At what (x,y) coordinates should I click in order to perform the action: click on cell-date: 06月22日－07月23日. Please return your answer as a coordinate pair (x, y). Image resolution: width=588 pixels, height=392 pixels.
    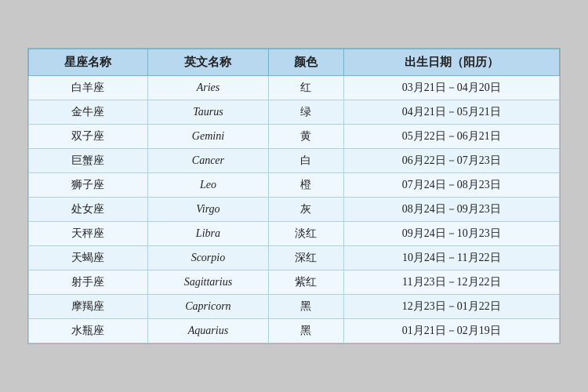
    Looking at the image, I should click on (452, 162).